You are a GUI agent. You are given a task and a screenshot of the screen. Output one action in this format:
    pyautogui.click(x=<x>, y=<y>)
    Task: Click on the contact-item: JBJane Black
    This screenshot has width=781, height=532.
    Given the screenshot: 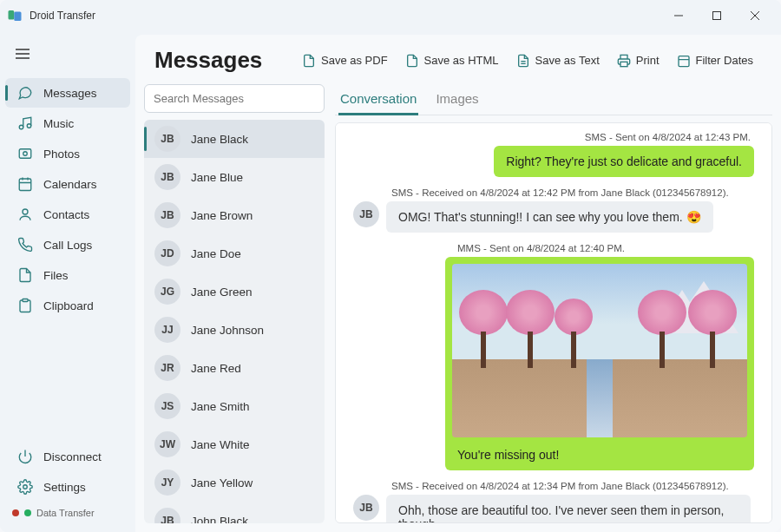 What is the action you would take?
    pyautogui.click(x=234, y=139)
    